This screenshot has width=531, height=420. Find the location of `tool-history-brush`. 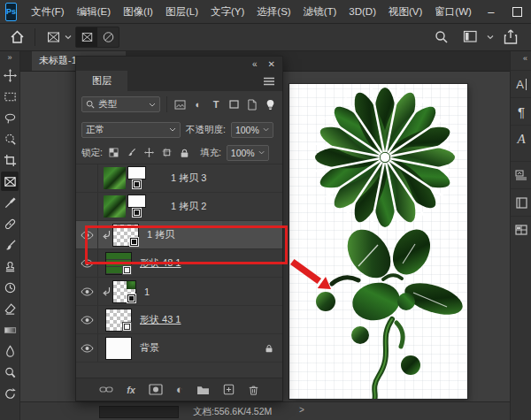

tool-history-brush is located at coordinates (10, 287).